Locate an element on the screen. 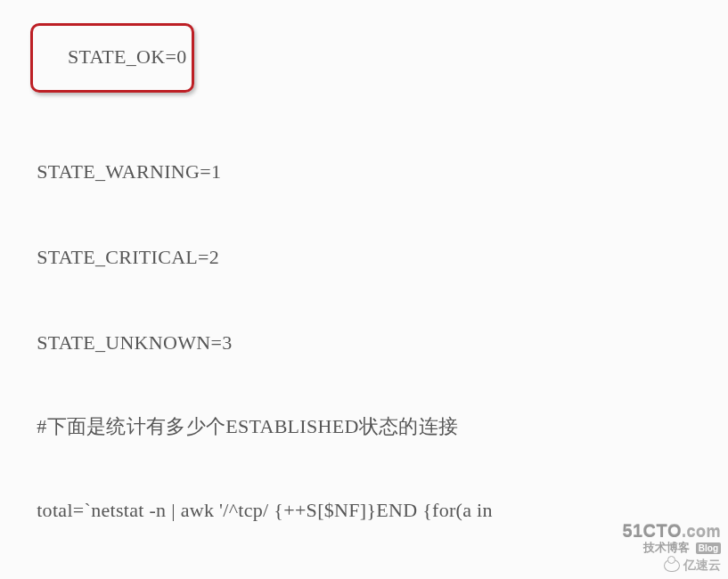  code-line-5: total=`netstat -n | awk '/^tcp/ {++S[$NF… is located at coordinates (372, 510).